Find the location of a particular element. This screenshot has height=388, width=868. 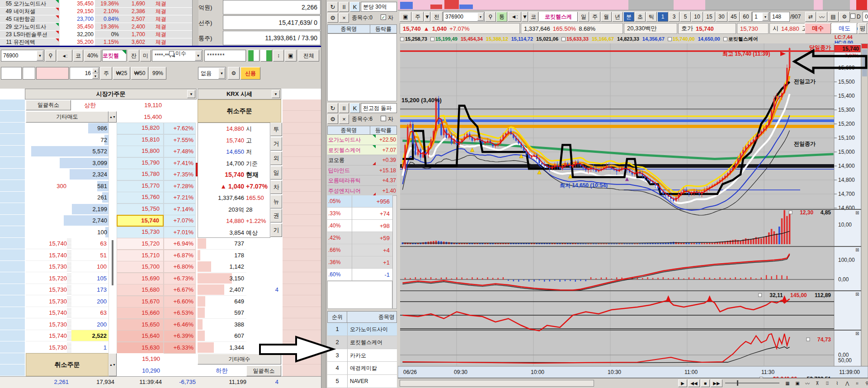

zoom-slider is located at coordinates (752, 383).